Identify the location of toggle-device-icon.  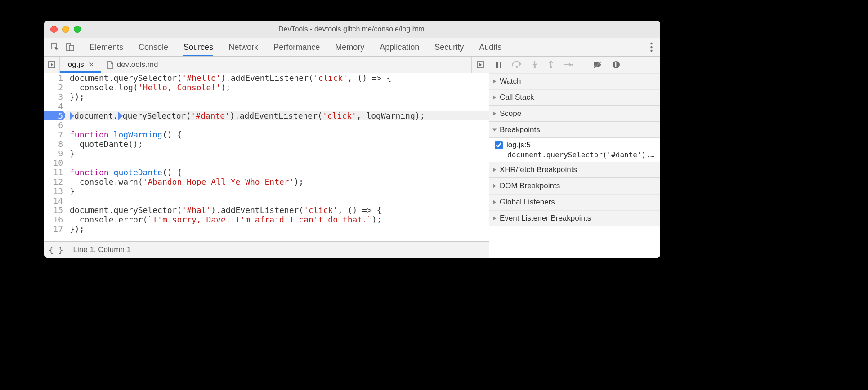
(70, 47).